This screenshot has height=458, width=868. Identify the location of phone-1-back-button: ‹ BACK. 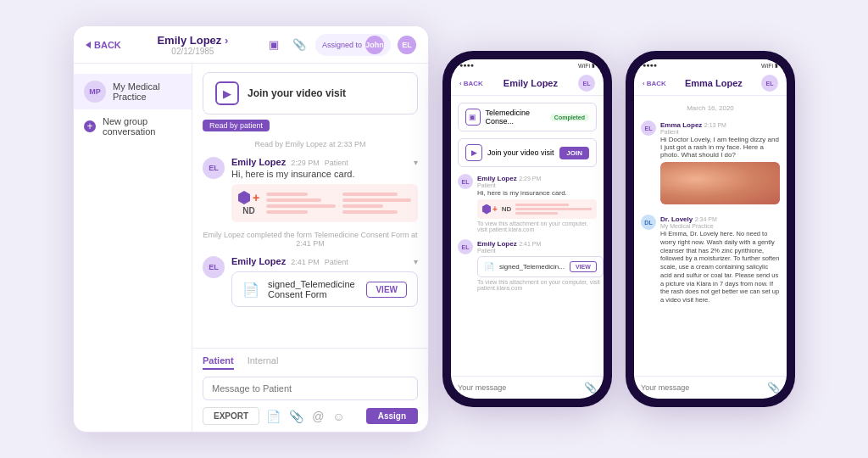
(471, 83).